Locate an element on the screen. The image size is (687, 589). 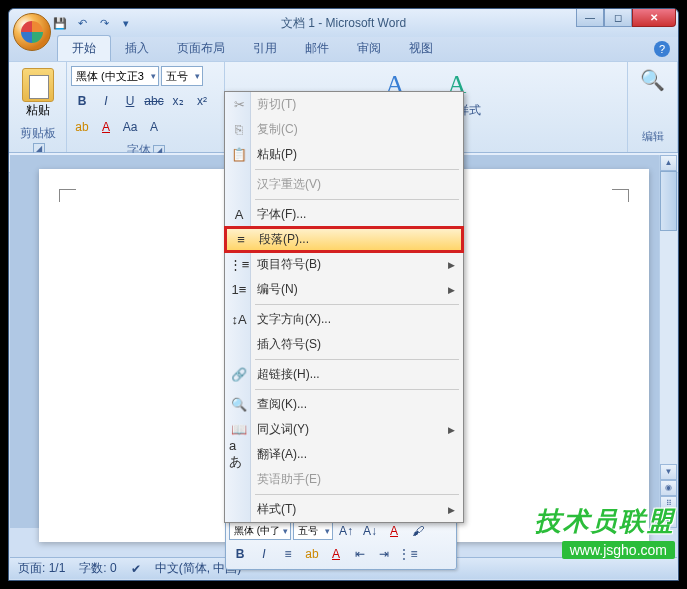
menu-item: 📋粘贴(P) is located at coordinates (344, 154).